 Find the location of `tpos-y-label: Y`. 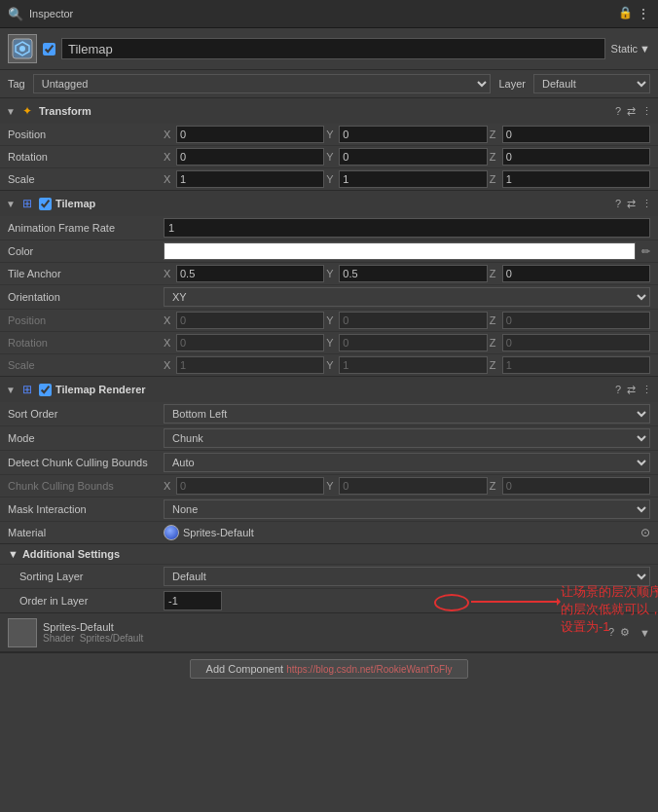

tpos-y-label: Y is located at coordinates (332, 320).